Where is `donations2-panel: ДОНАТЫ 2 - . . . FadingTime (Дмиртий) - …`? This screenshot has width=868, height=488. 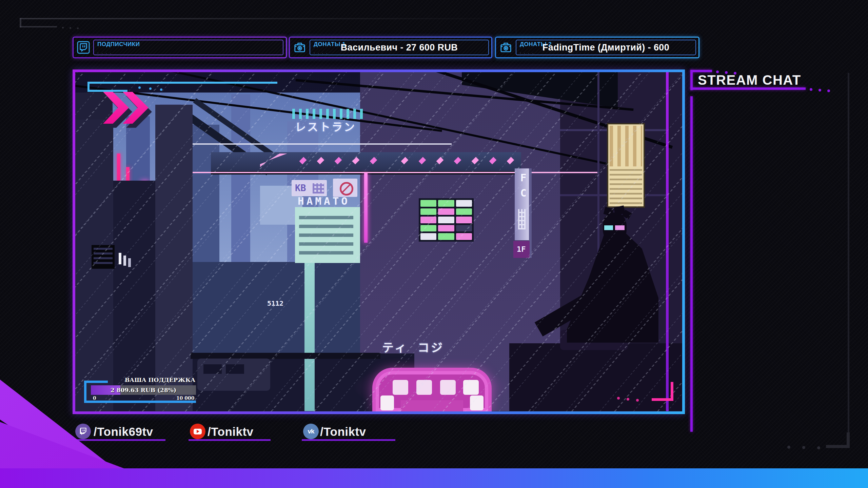 donations2-panel: ДОНАТЫ 2 - . . . FadingTime (Дмиртий) - … is located at coordinates (606, 47).